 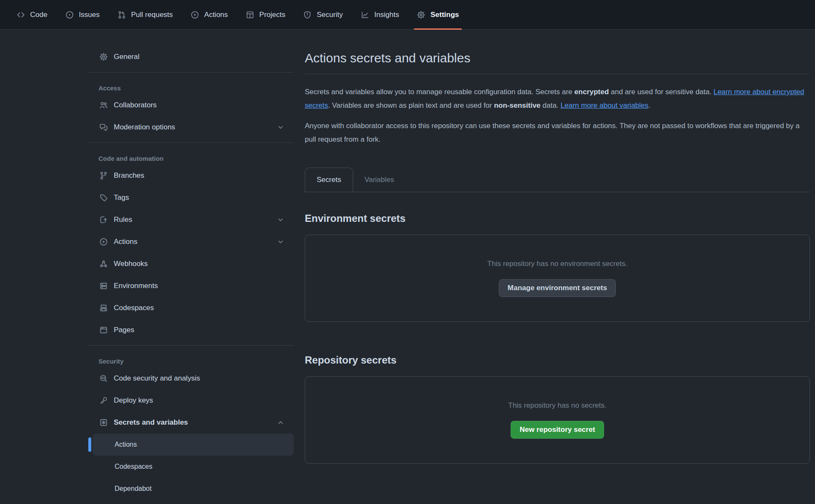 What do you see at coordinates (193, 445) in the screenshot?
I see `sidebar-subitem-actions: Actions` at bounding box center [193, 445].